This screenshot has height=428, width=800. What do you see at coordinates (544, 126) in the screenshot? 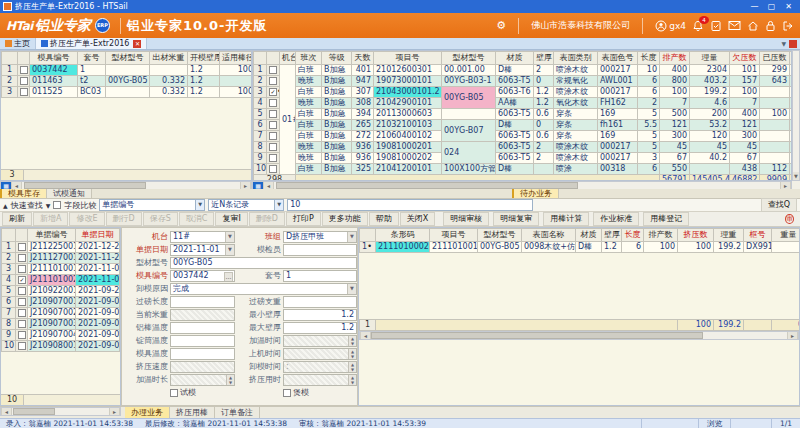
I see `cell: 0` at bounding box center [544, 126].